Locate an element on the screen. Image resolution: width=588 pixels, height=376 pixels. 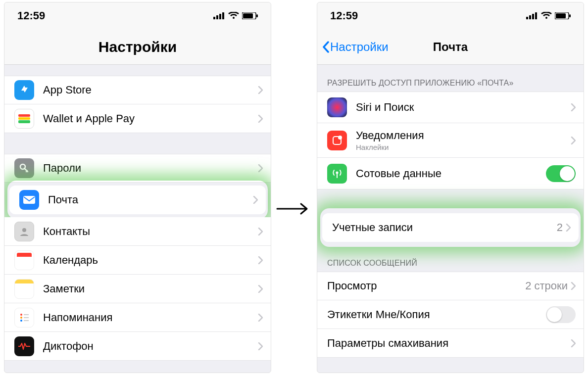
row-appstore: App Store is located at coordinates (138, 90).